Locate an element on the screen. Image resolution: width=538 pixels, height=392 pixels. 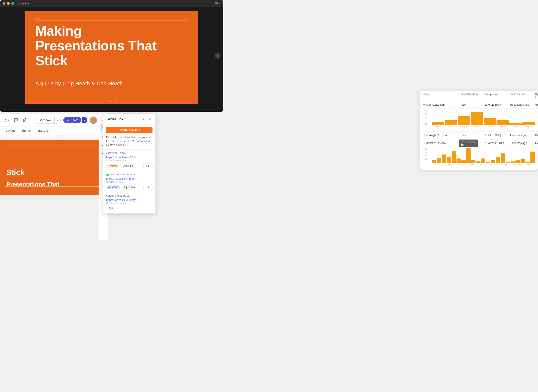
history-icon is located at coordinates (7, 120).